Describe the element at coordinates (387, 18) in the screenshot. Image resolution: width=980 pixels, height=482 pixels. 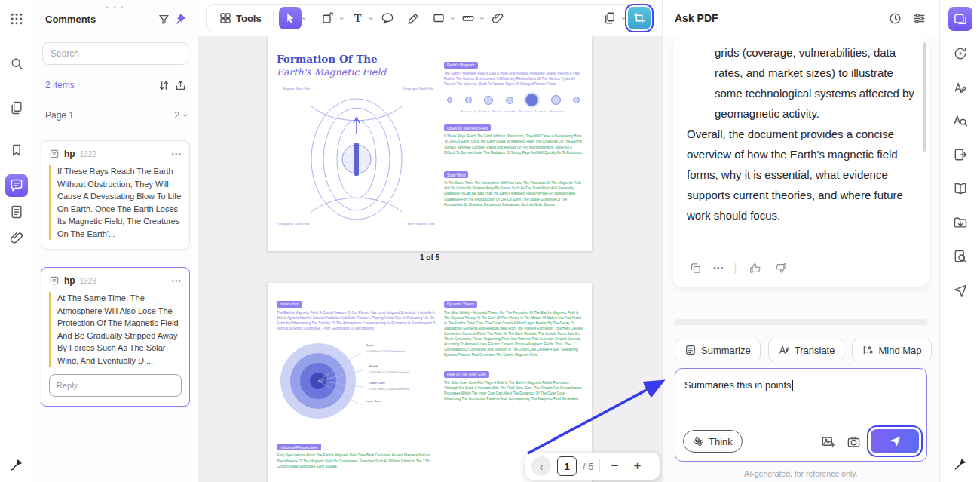
I see `comment-tool-button` at that location.